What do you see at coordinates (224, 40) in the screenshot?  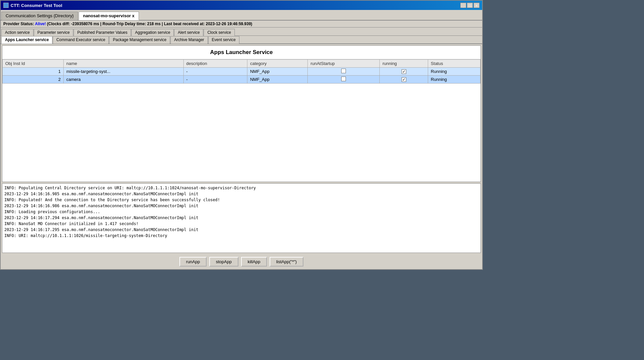 I see `tab-event-service: Event service` at bounding box center [224, 40].